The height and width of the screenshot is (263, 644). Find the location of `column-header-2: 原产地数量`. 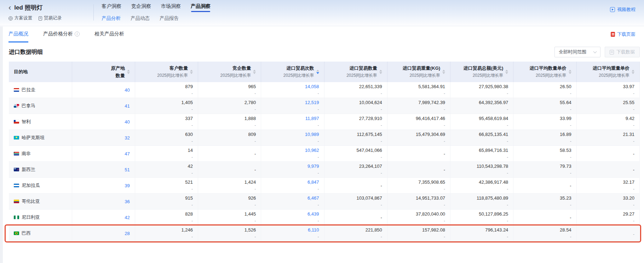

column-header-2: 原产地数量 is located at coordinates (103, 72).